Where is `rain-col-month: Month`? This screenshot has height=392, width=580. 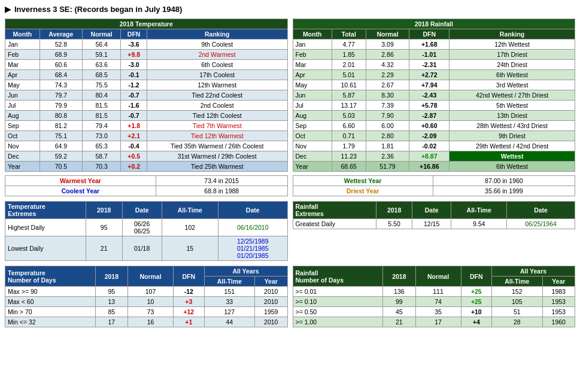 rain-col-month: Month is located at coordinates (312, 35).